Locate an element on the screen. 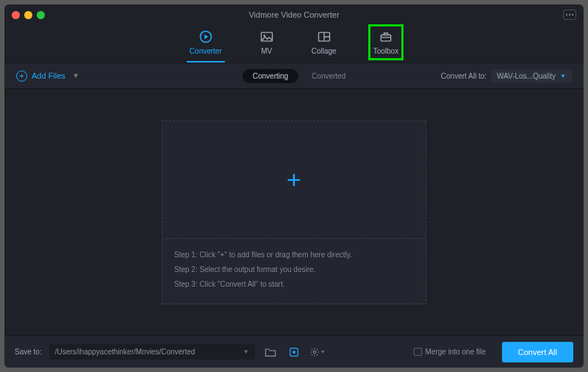 This screenshot has height=372, width=588. collage-icon is located at coordinates (324, 37).